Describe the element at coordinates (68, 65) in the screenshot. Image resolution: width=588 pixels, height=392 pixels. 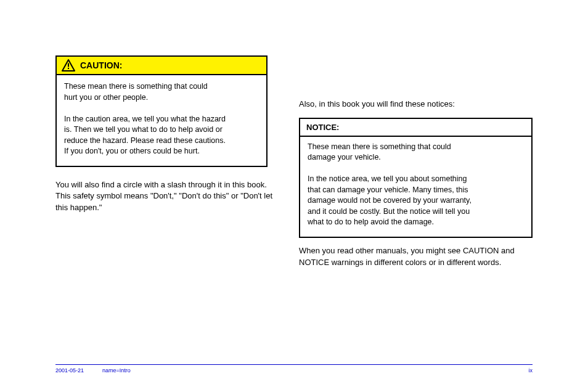
I see `alert-triangle-icon` at that location.